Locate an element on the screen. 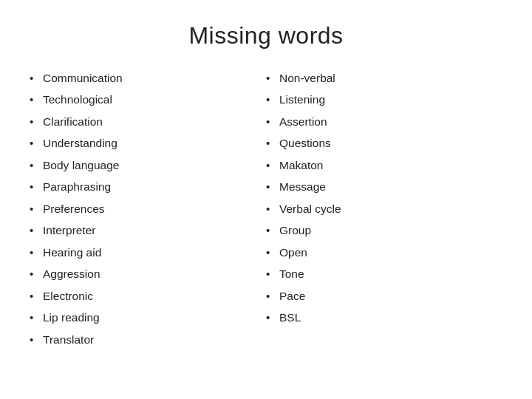 The height and width of the screenshot is (399, 532). list-item-text: Understanding is located at coordinates (80, 143).